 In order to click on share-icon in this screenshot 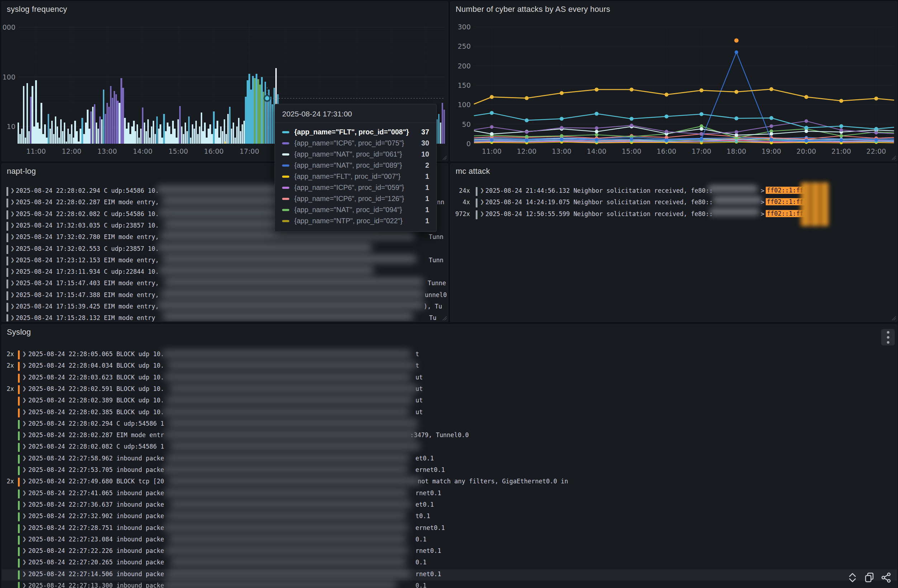, I will do `click(886, 578)`.